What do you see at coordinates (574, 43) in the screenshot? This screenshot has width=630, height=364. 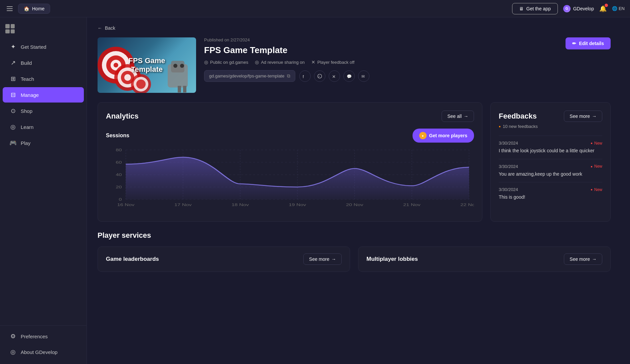 I see `edit-icon: ✏` at bounding box center [574, 43].